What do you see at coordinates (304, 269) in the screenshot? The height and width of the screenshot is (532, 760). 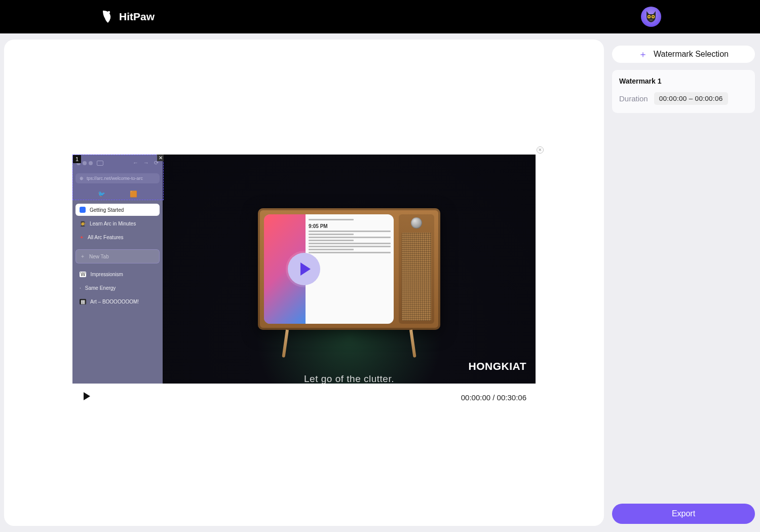 I see `play-overlay-button` at bounding box center [304, 269].